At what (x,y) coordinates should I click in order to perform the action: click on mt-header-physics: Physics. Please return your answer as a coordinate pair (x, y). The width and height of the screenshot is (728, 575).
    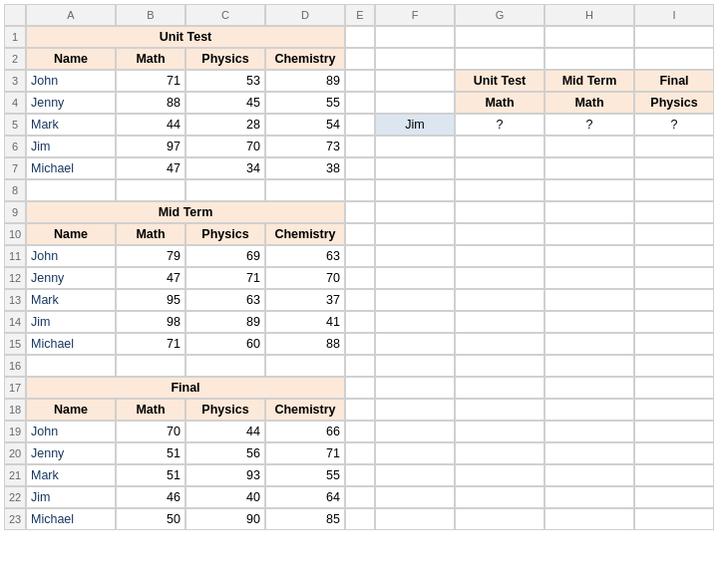
    Looking at the image, I should click on (225, 234).